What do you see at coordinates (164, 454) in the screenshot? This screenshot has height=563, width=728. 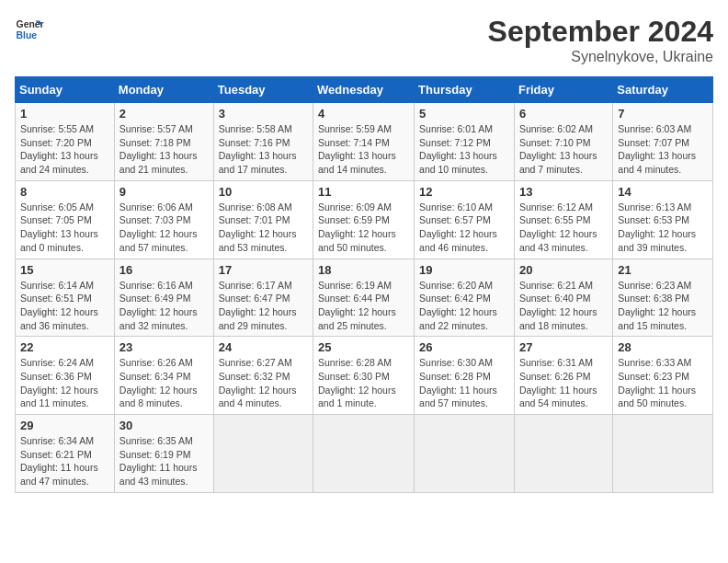 I see `day-30: 30Sunrise: 6:35 AMSunset: 6:19 PMDayligh…` at bounding box center [164, 454].